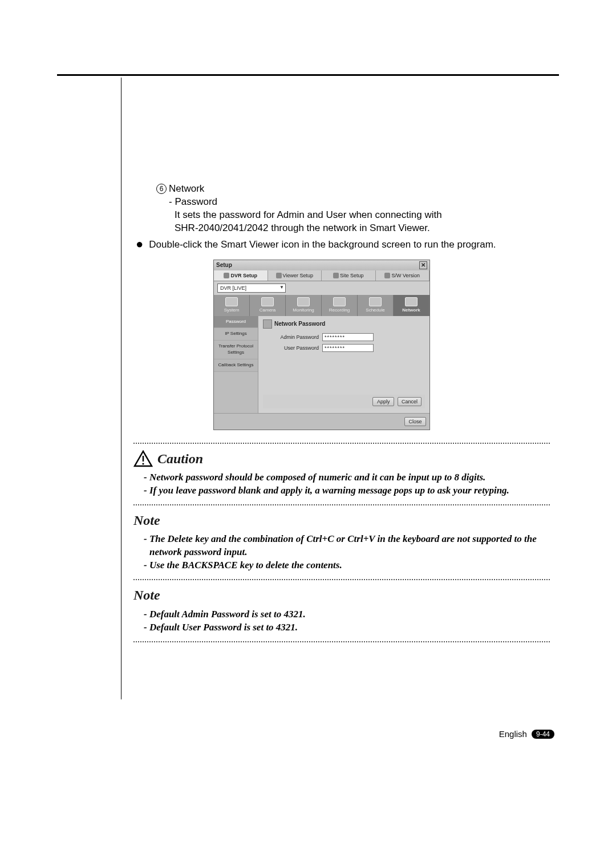 This screenshot has height=850, width=616. I want to click on note-a-line-1: - The Delete key and the combination of …, so click(347, 546).